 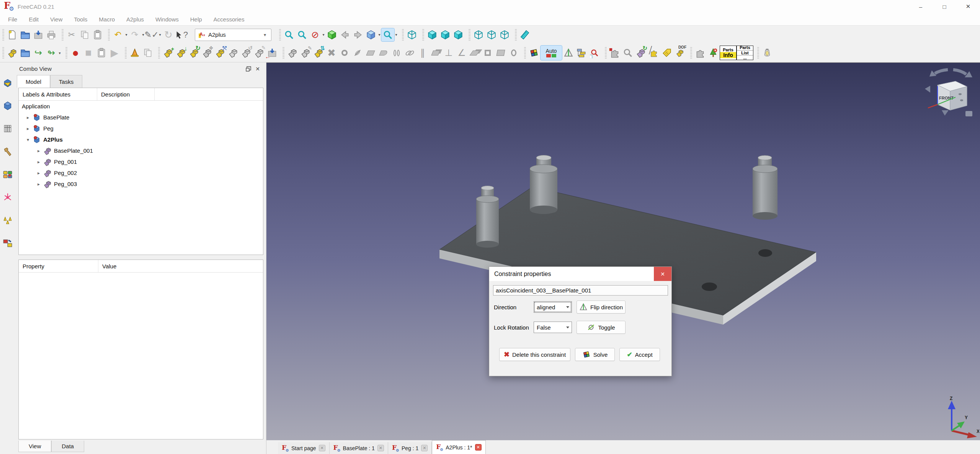 I want to click on rotate-left-arrow-icon, so click(x=941, y=72).